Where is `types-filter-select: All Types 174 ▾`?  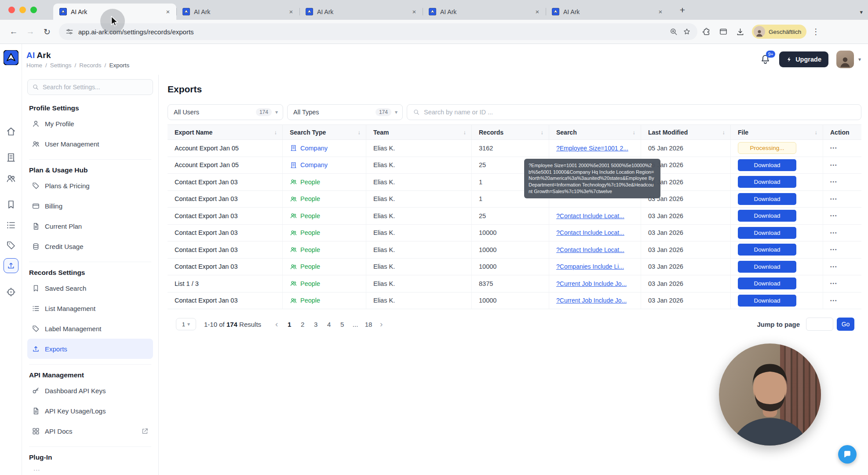 types-filter-select: All Types 174 ▾ is located at coordinates (345, 112).